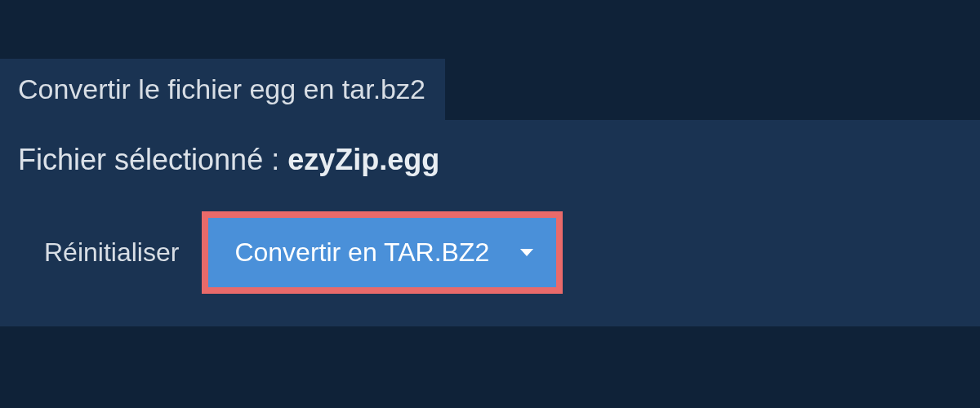  Describe the element at coordinates (153, 160) in the screenshot. I see `selected-file-prefix: Fichier sélectionné :` at that location.